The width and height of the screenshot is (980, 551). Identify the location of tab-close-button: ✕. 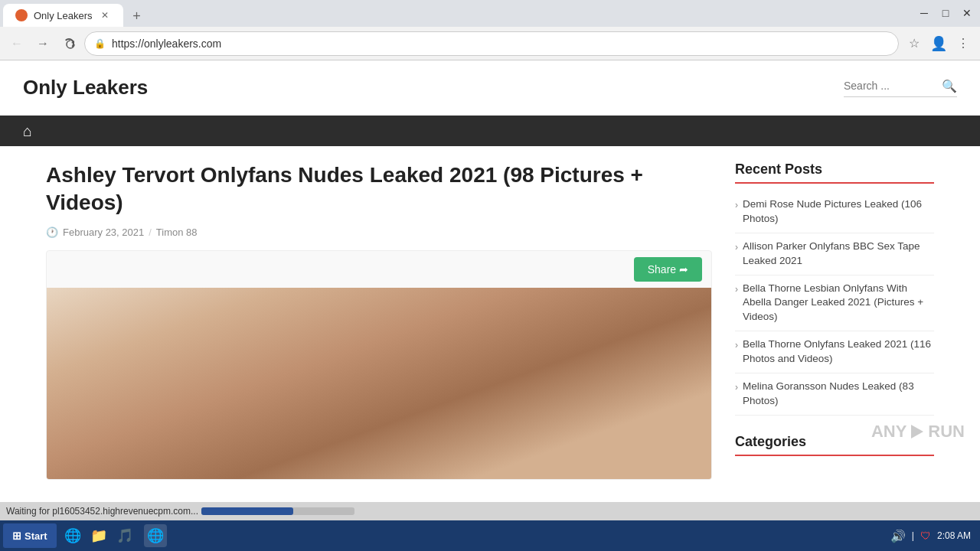
(105, 15).